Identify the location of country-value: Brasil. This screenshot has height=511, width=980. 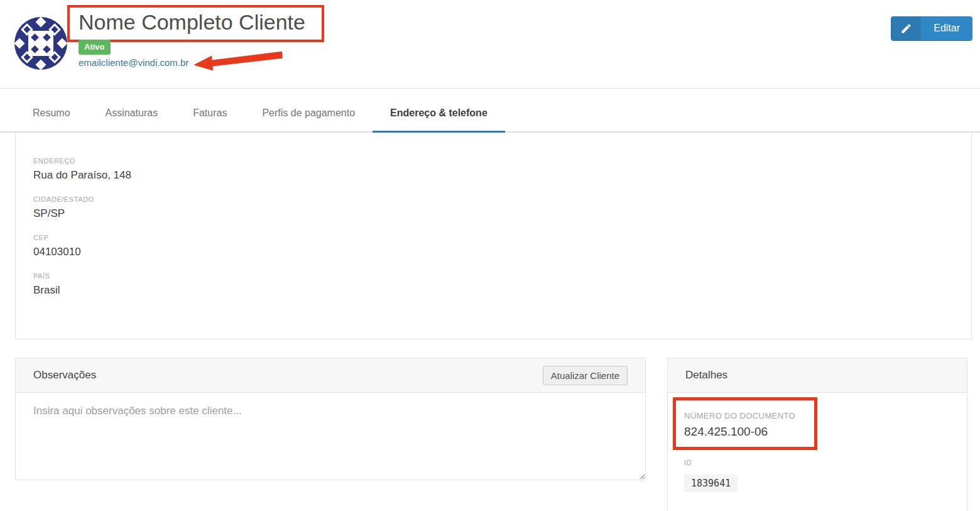
(494, 290).